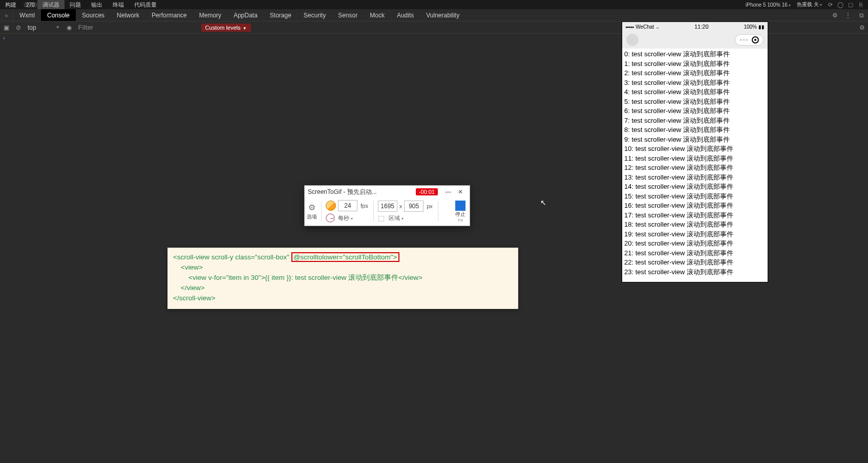 Image resolution: width=868 pixels, height=463 pixels. Describe the element at coordinates (862, 28) in the screenshot. I see `console-settings-icon: ⚙` at that location.